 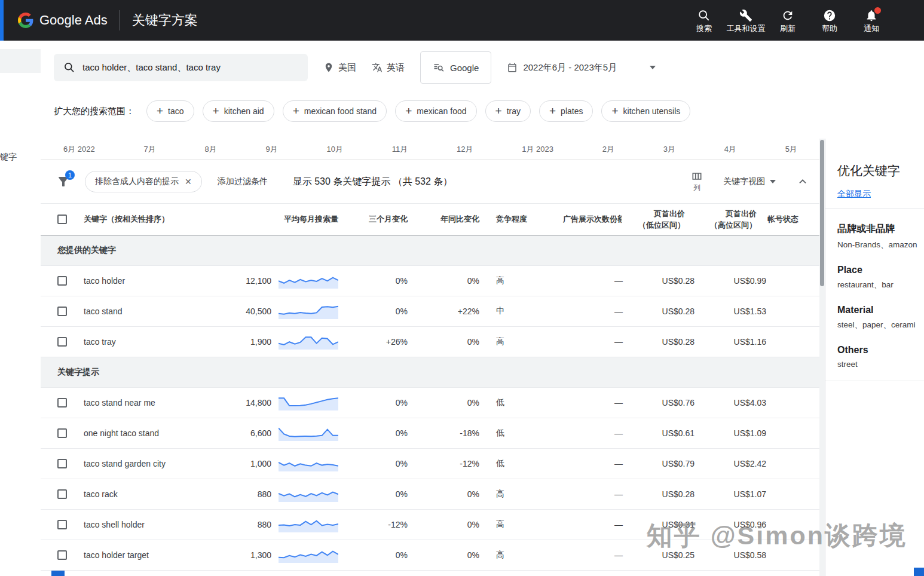 What do you see at coordinates (329, 68) in the screenshot?
I see `location-pin-icon` at bounding box center [329, 68].